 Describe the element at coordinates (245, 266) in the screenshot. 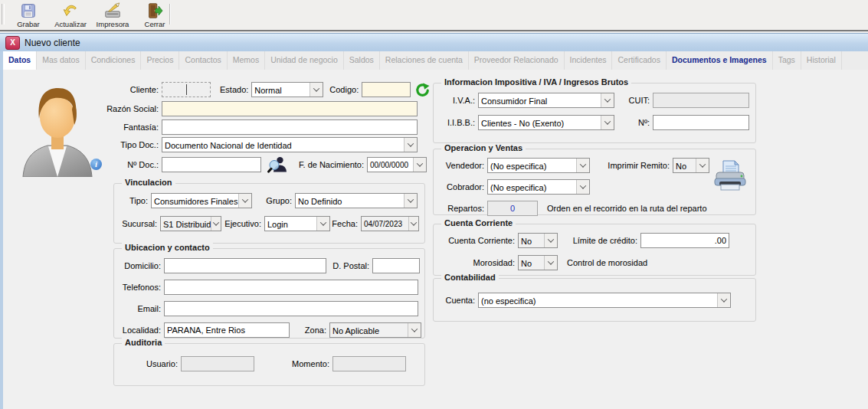

I see `domicilio-input` at that location.